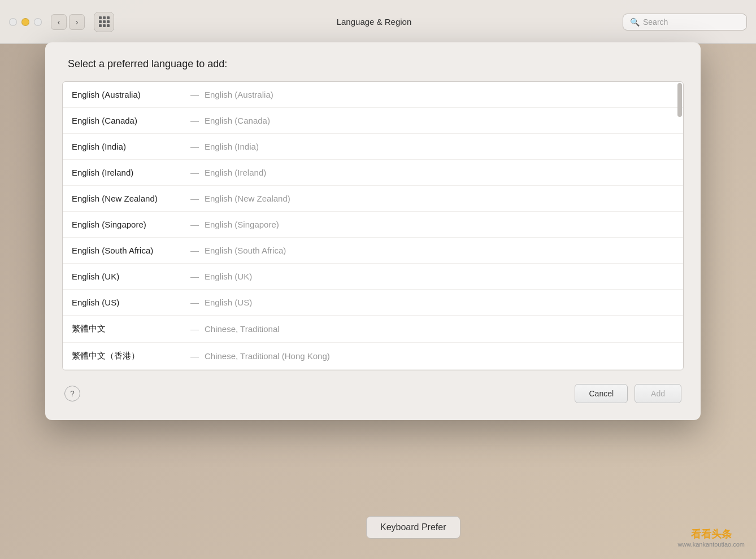  Describe the element at coordinates (414, 527) in the screenshot. I see `keyboard-preferences-button: Keyboard Prefer` at that location.